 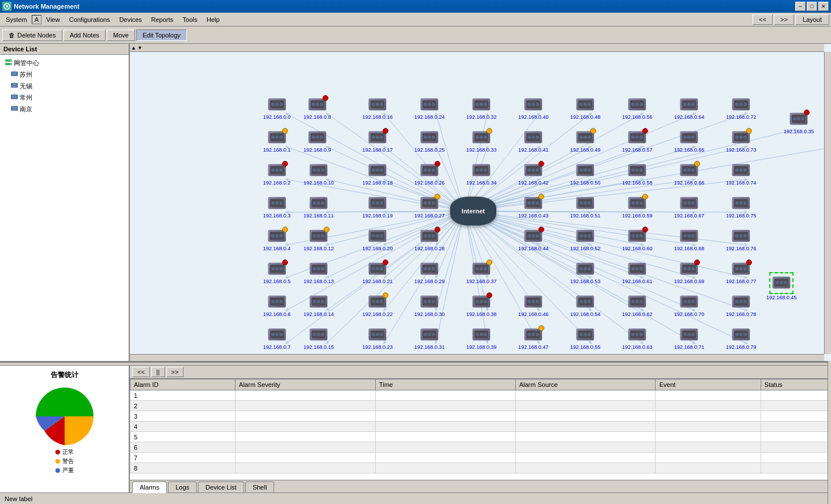 What do you see at coordinates (585, 206) in the screenshot?
I see `network-node: 192.168.0.51` at bounding box center [585, 206].